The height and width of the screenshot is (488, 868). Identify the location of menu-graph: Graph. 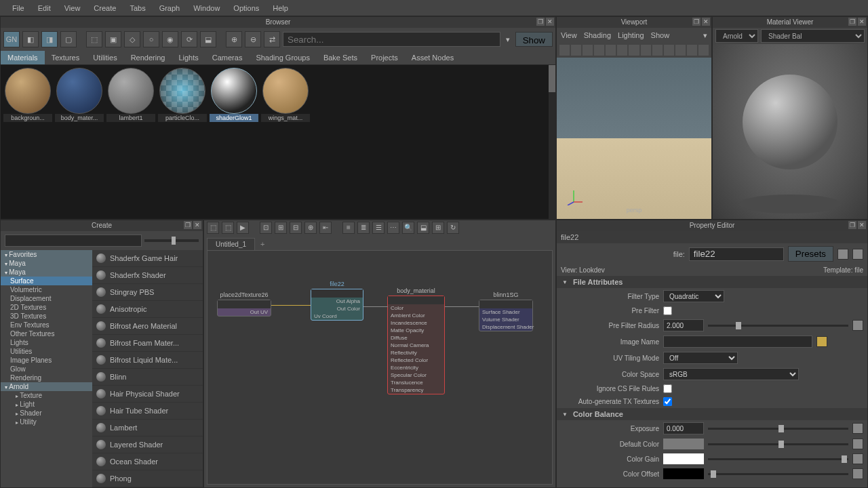
(170, 8).